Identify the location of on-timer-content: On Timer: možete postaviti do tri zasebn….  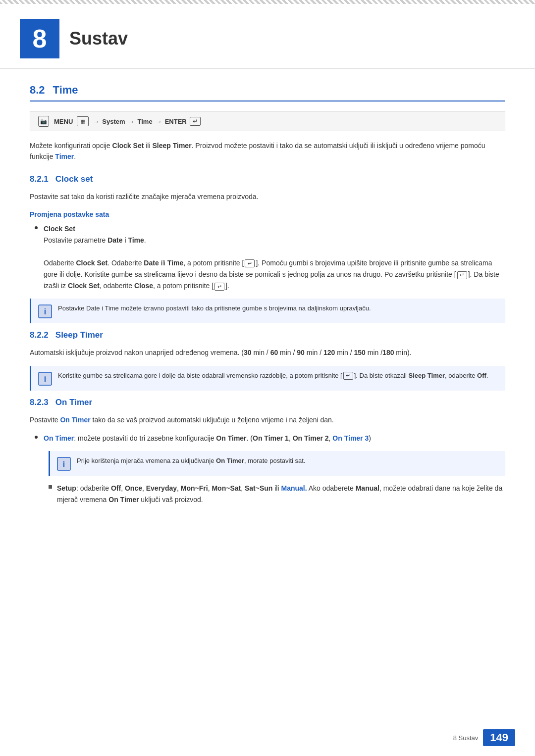
(274, 471).